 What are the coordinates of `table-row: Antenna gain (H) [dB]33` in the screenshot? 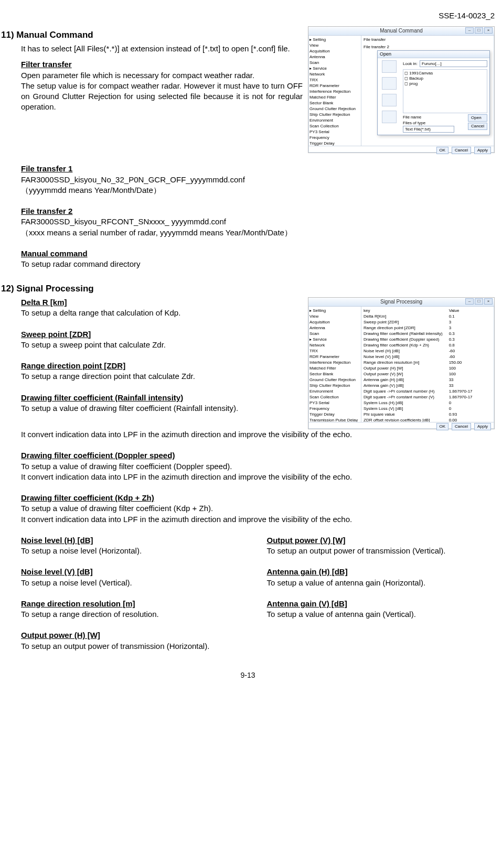 It's located at (429, 379).